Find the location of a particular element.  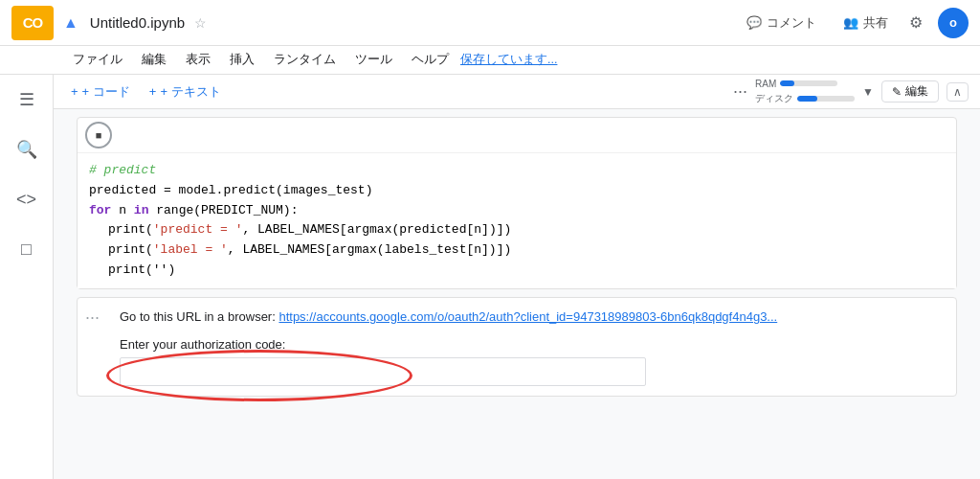

code-line-comment: # predict is located at coordinates (517, 171).